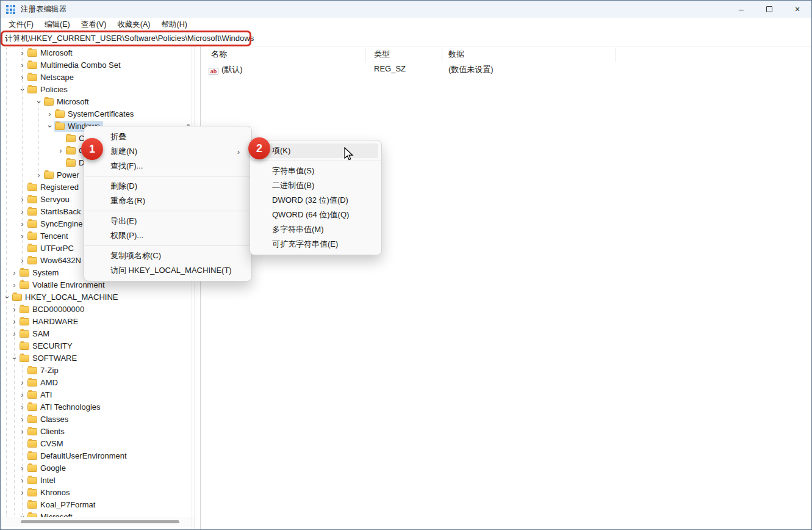 This screenshot has width=812, height=530. What do you see at coordinates (55, 321) in the screenshot?
I see `tree-item-label: HARDWARE` at bounding box center [55, 321].